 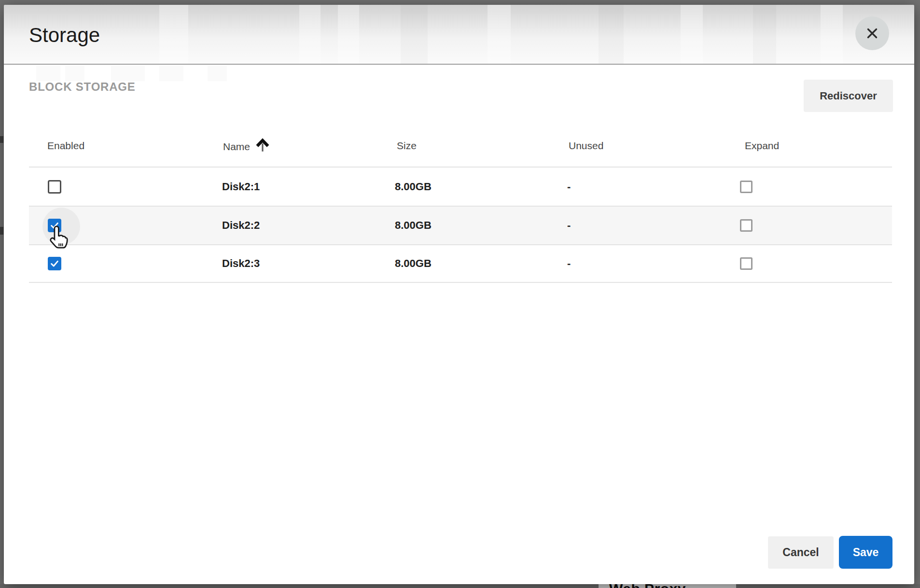 What do you see at coordinates (459, 35) in the screenshot?
I see `dialog-header: Storage` at bounding box center [459, 35].